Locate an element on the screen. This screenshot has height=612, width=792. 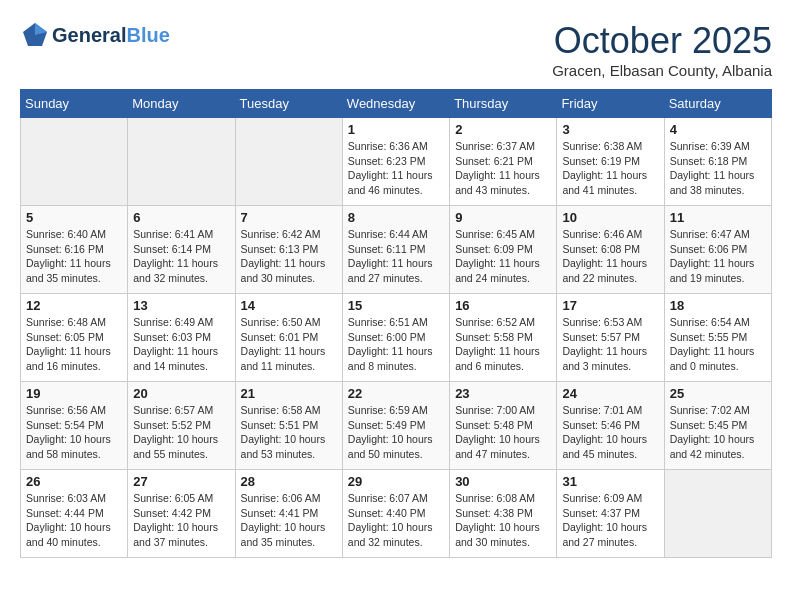
logo-blue: Blue is located at coordinates (148, 35).